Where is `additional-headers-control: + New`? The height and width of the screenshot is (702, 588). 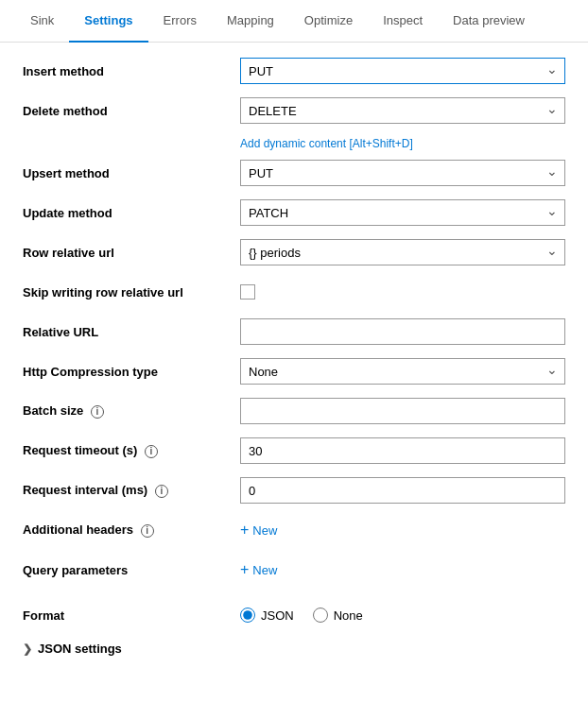 additional-headers-control: + New is located at coordinates (403, 530).